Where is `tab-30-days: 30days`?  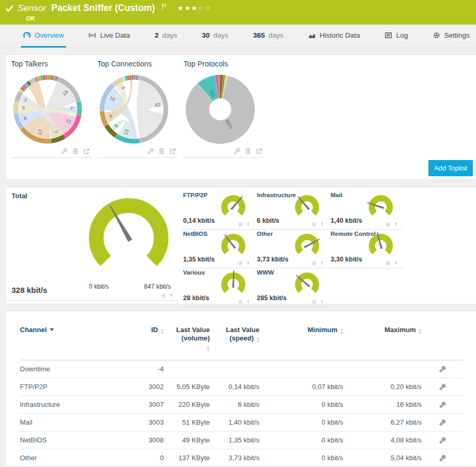
tab-30-days: 30days is located at coordinates (216, 36).